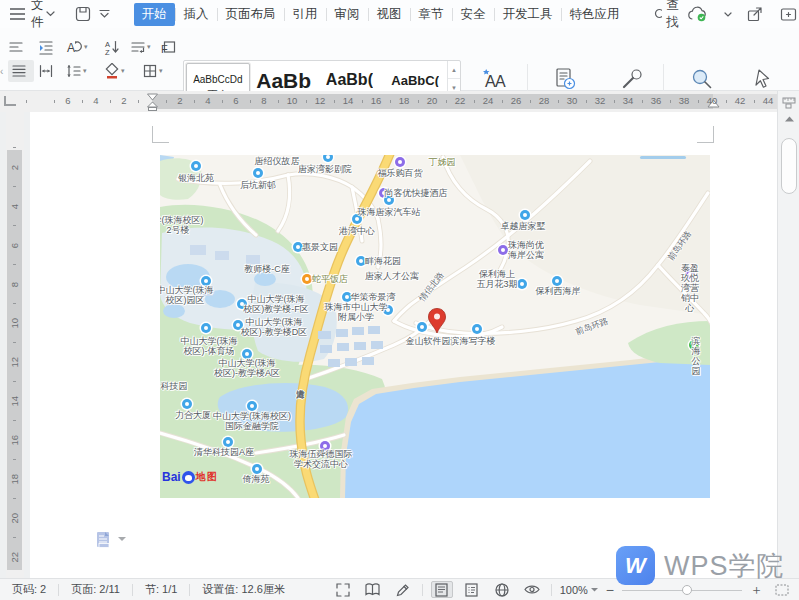 This screenshot has width=799, height=600. What do you see at coordinates (4, 71) in the screenshot?
I see `collapse-sidebar-icon: ‹` at bounding box center [4, 71].